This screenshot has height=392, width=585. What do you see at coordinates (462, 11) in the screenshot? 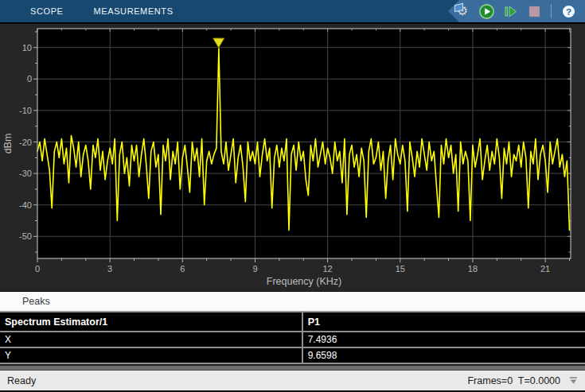
I see `simulation-settings-button: ⚙` at bounding box center [462, 11].